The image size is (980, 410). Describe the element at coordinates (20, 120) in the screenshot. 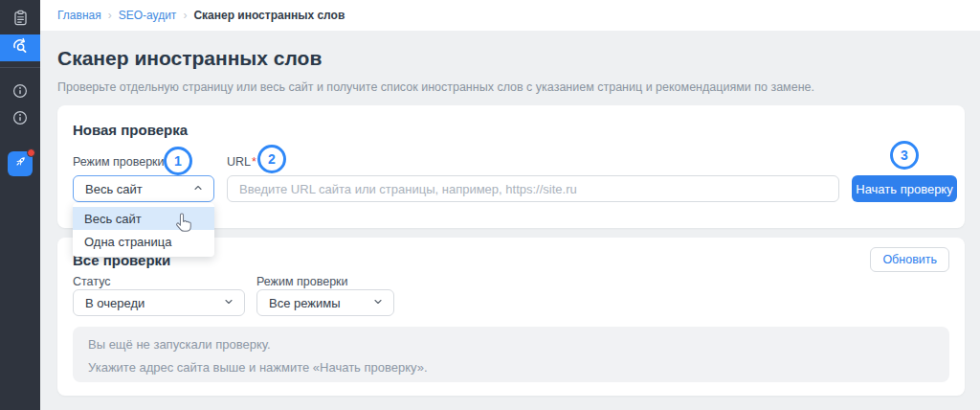

I see `sidebar-item-help` at that location.